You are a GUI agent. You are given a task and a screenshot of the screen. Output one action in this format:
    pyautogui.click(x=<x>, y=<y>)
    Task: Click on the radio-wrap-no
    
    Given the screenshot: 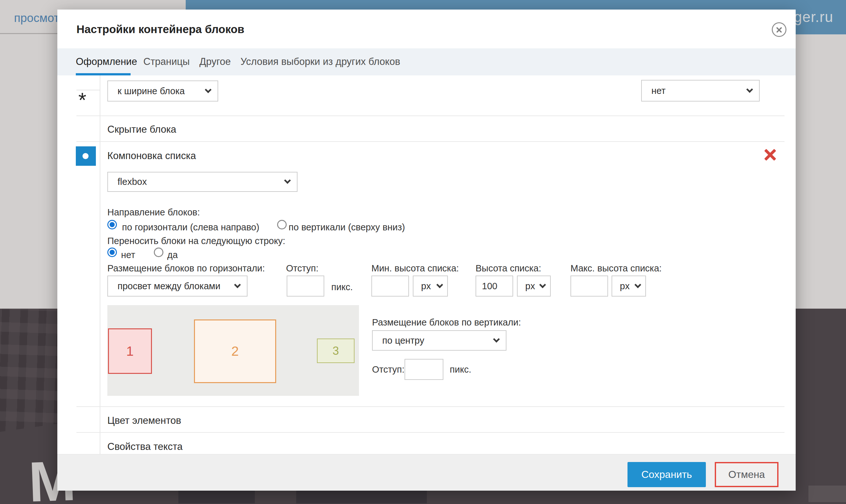 What is the action you would take?
    pyautogui.click(x=112, y=252)
    